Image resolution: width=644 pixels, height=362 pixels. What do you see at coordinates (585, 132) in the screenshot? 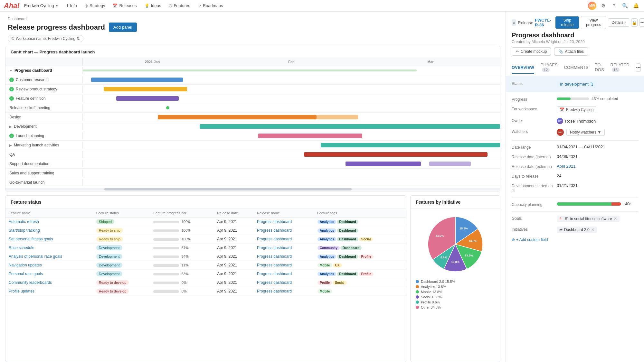
I see `notify-watchers-button: Notify watchers ▼` at bounding box center [585, 132].